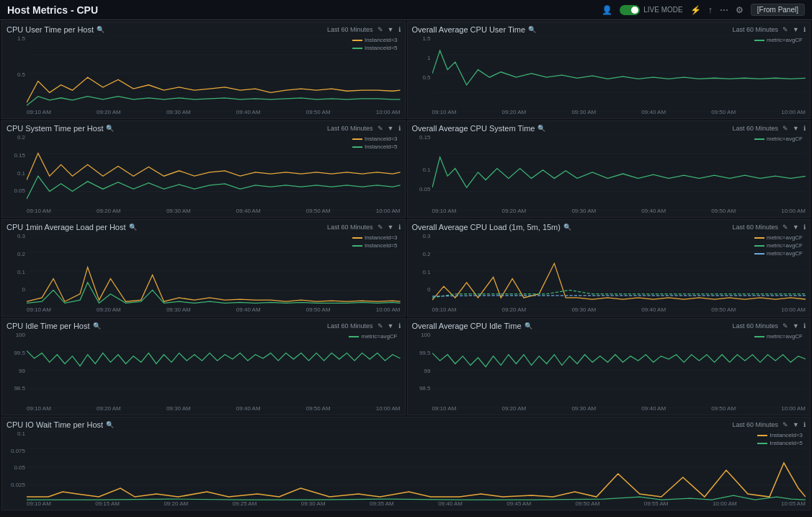 This screenshot has height=517, width=812. Describe the element at coordinates (663, 10) in the screenshot. I see `live-mode-label: LIVE MODE` at that location.